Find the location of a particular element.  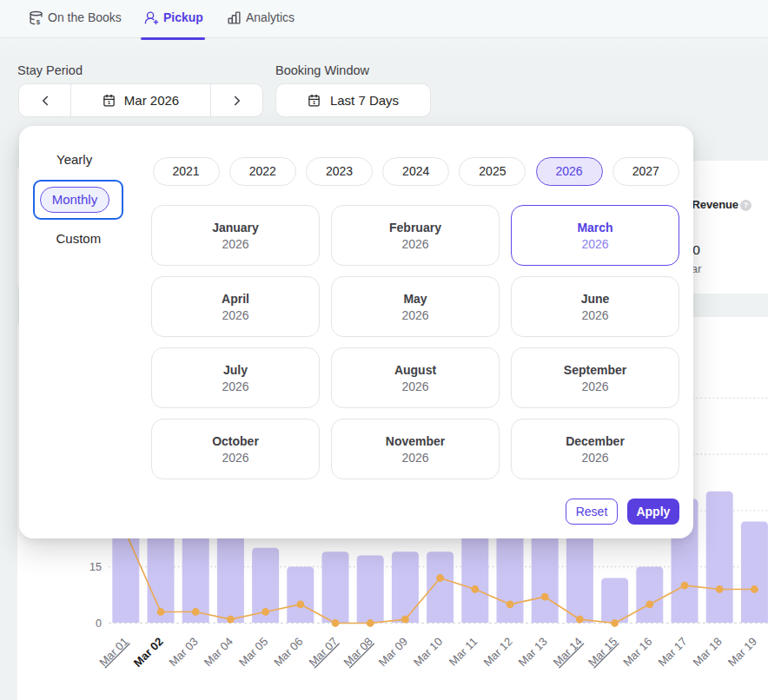

svg-text: Mar 10 is located at coordinates (427, 651).